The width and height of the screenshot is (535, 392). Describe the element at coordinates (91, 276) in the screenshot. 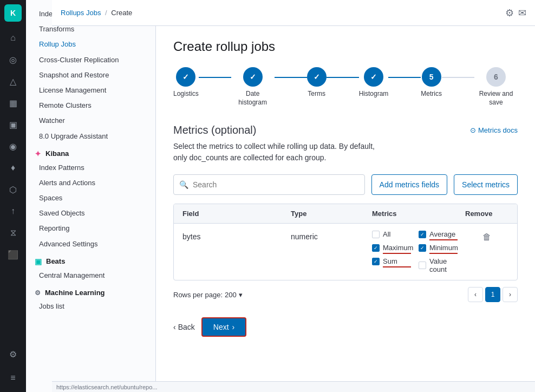

I see `sidebar-item-central-management: Central Management` at that location.